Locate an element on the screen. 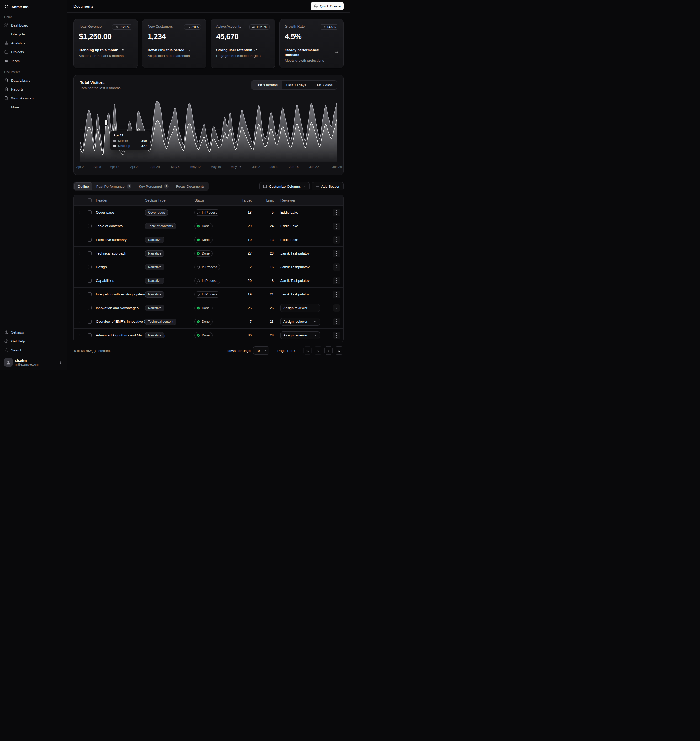 The width and height of the screenshot is (700, 741). sidebar-item-more: More is located at coordinates (34, 107).